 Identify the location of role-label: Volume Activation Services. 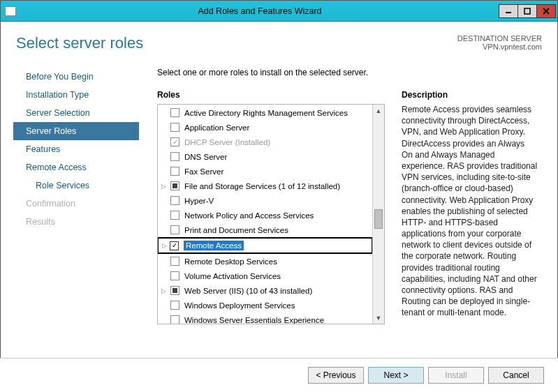
(233, 276).